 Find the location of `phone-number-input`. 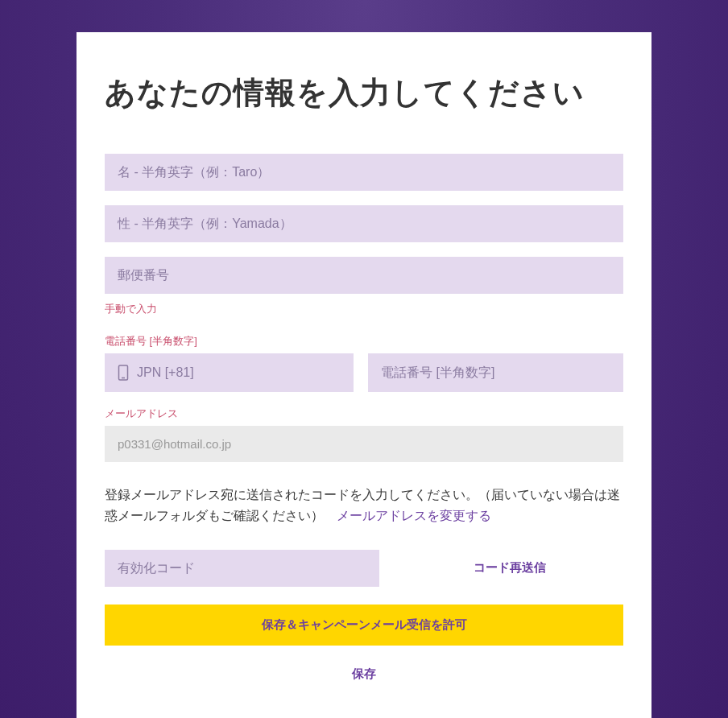

phone-number-input is located at coordinates (496, 373).